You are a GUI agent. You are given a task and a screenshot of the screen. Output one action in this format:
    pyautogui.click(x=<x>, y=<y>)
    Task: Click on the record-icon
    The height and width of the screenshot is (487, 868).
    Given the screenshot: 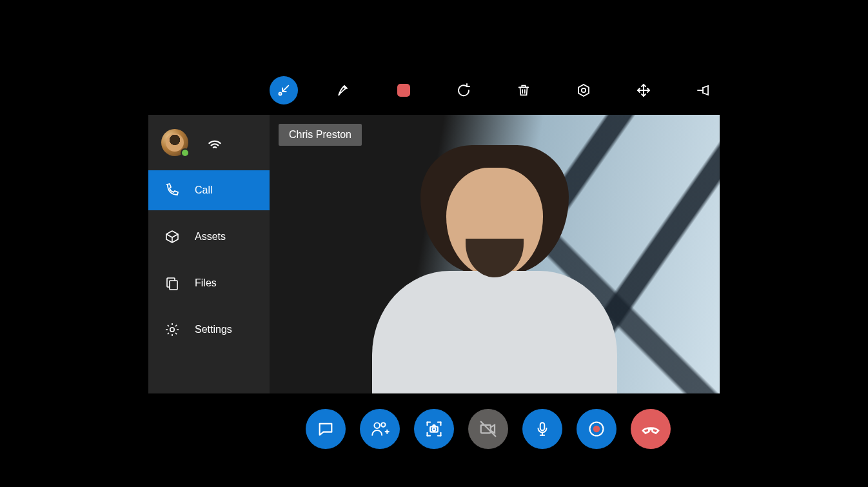 What is the action you would take?
    pyautogui.click(x=597, y=429)
    